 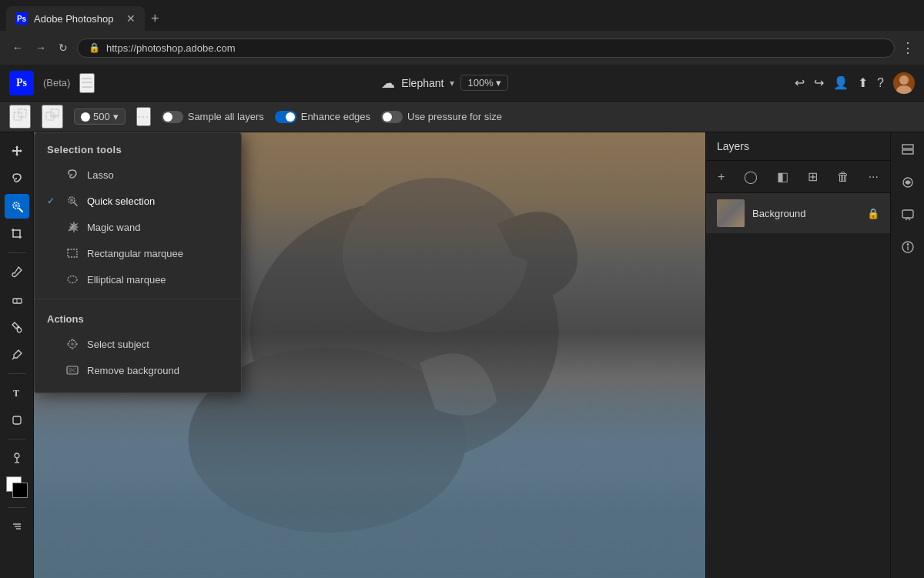 What do you see at coordinates (798, 177) in the screenshot?
I see `layer-actions-row: + ◯ ◧ ⊞ 🗑 ···` at bounding box center [798, 177].